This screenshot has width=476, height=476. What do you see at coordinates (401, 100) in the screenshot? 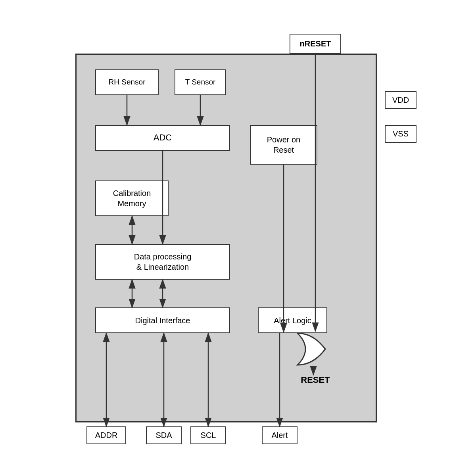
I see `pin-vdd: VDD` at bounding box center [401, 100].